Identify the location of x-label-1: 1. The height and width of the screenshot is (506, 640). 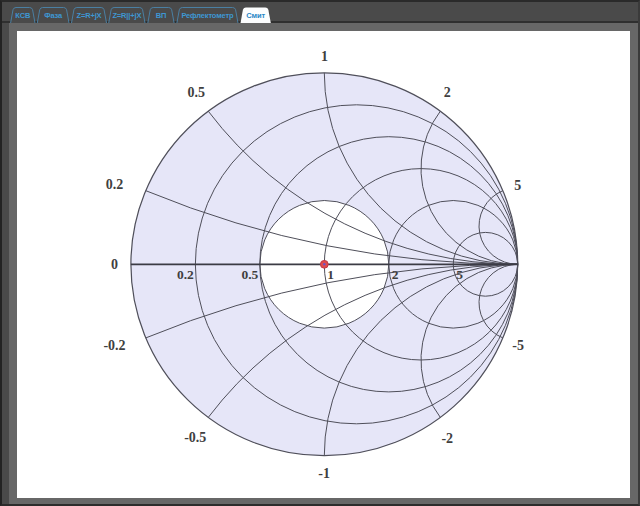
(324, 56).